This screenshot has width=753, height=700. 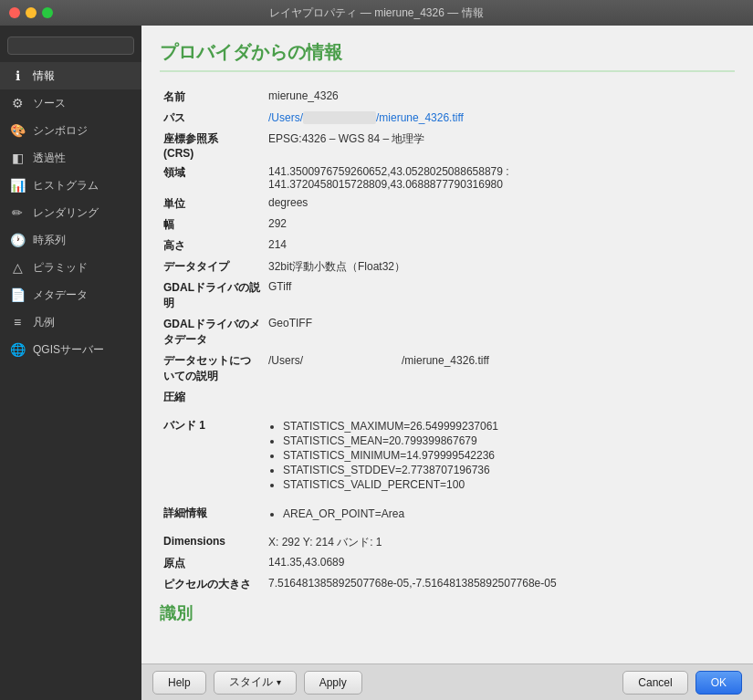 I want to click on sidebar-label-source: ソース, so click(x=49, y=104).